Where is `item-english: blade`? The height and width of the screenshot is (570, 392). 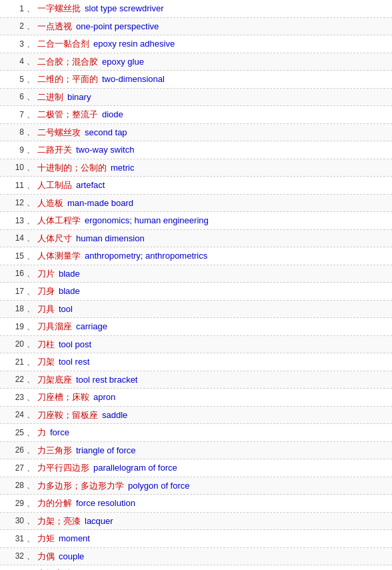
item-english: blade is located at coordinates (69, 274).